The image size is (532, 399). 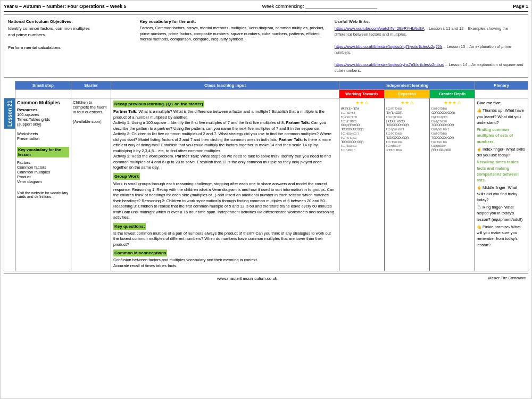 I want to click on col-greater-depth: Greater Depth, so click(x=452, y=94).